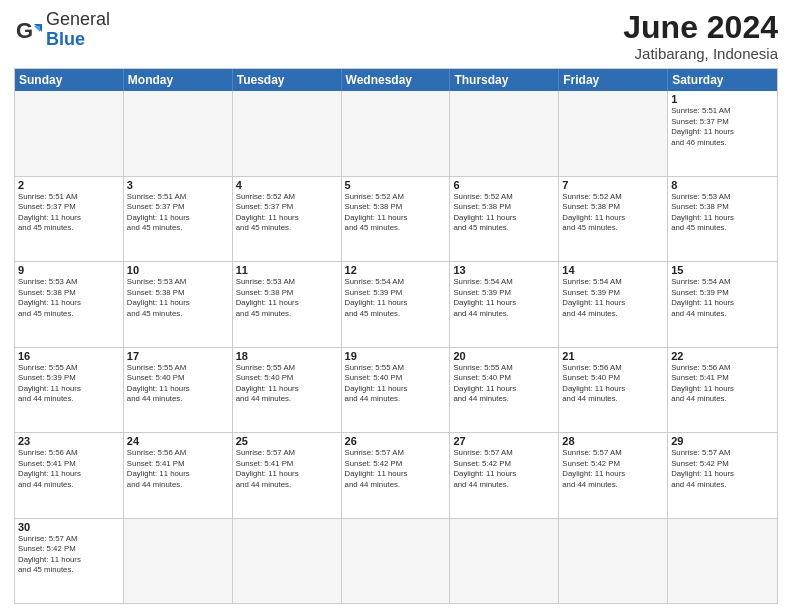 The width and height of the screenshot is (792, 612). What do you see at coordinates (69, 185) in the screenshot?
I see `day-number: 2` at bounding box center [69, 185].